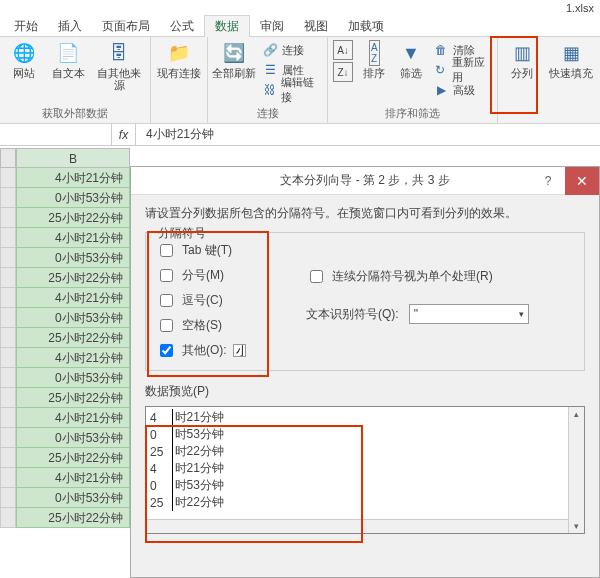 Image resolution: width=600 pixels, height=578 pixels. What do you see at coordinates (522, 59) in the screenshot?
I see `text-to-columns-button: ▥分列` at bounding box center [522, 59].